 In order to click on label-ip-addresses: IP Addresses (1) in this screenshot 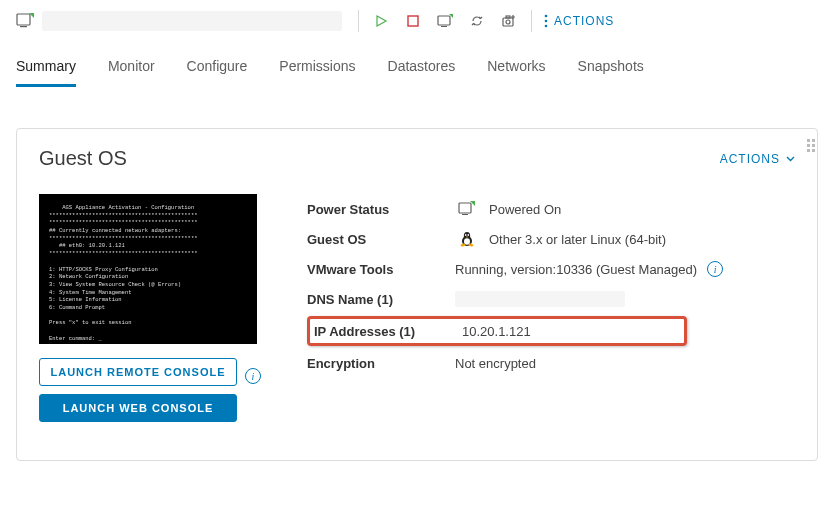, I will do `click(388, 332)`.